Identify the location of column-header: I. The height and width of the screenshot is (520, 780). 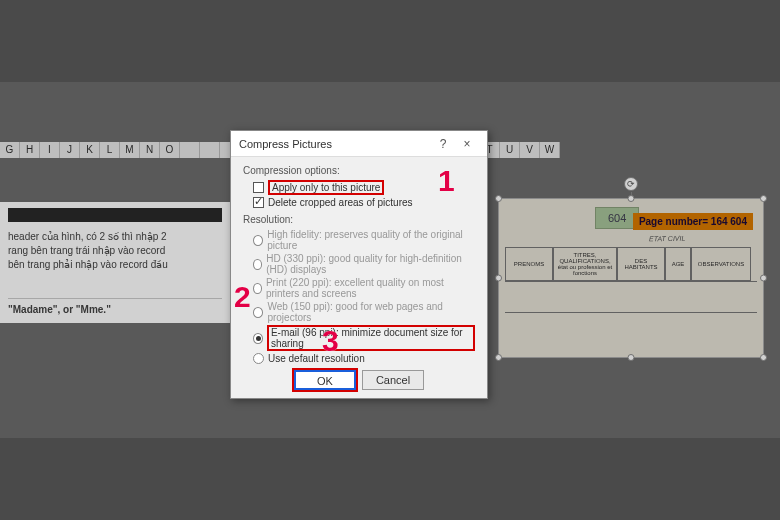
(50, 150).